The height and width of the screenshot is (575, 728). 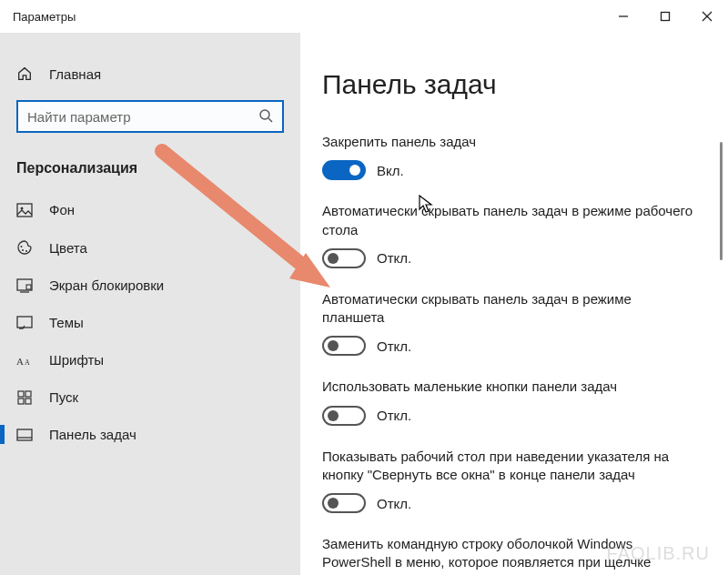 What do you see at coordinates (75, 75) in the screenshot?
I see `home-label: Главная` at bounding box center [75, 75].